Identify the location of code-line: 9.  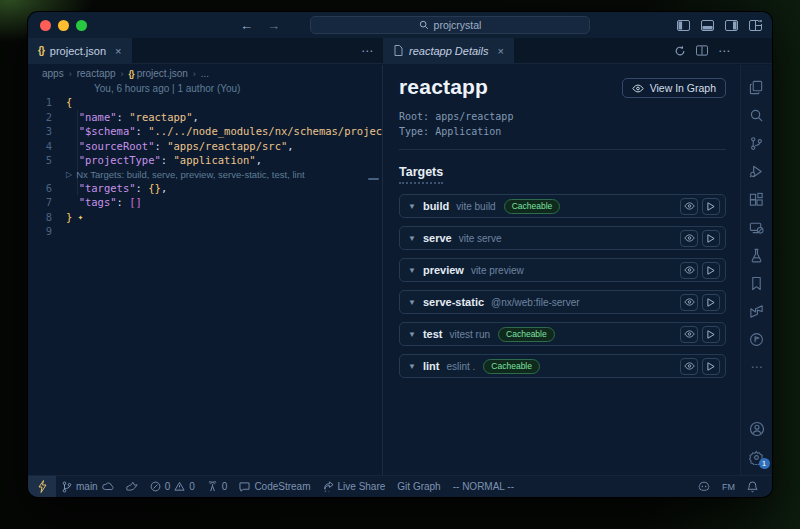
(205, 232).